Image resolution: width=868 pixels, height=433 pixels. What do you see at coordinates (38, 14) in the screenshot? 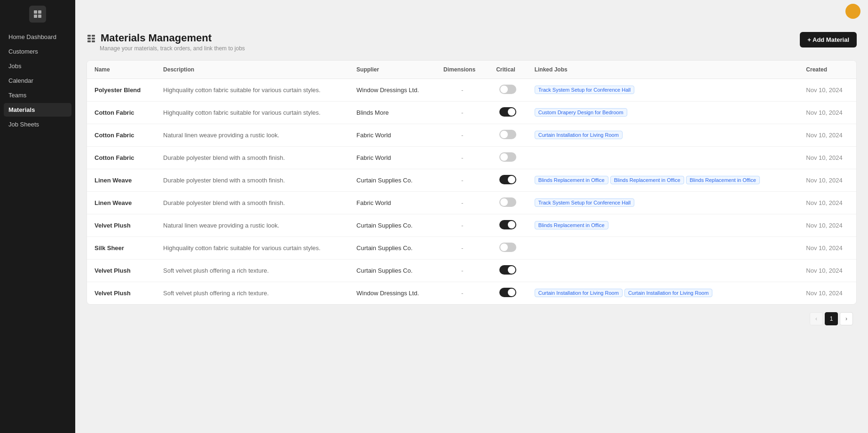
I see `app-logo` at bounding box center [38, 14].